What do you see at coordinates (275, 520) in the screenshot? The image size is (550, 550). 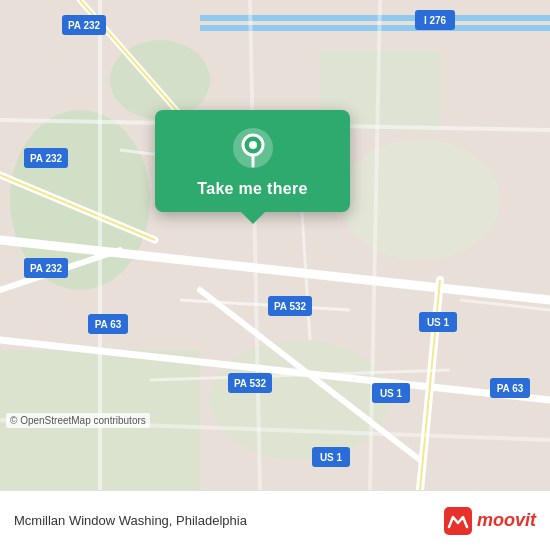 I see `bottom-bar: Mcmillan Window Washing, Philadelphia mo…` at bounding box center [275, 520].